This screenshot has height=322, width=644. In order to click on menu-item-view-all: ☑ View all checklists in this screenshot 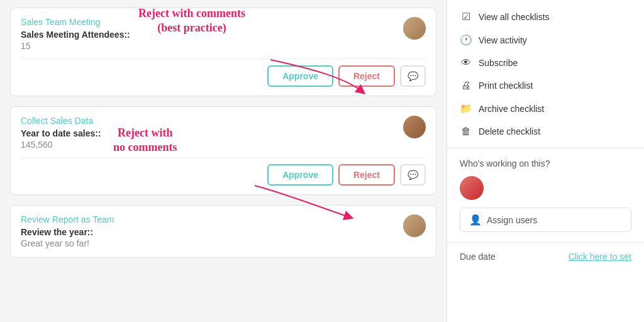, I will do `click(546, 16)`.